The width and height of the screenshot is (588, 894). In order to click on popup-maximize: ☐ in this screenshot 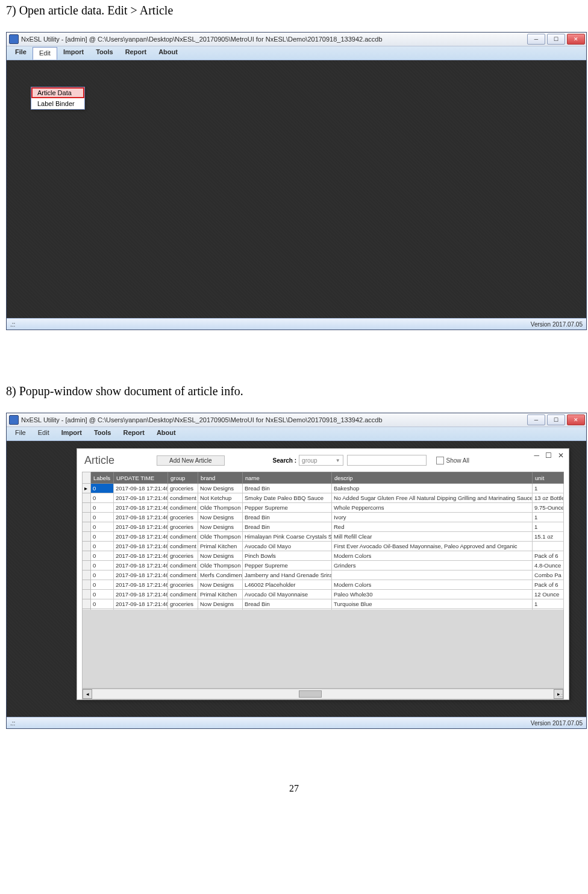, I will do `click(548, 455)`.